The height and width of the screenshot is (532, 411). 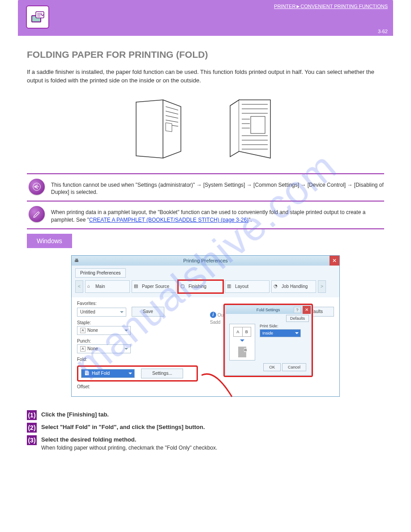 I want to click on staple-label: Staple:, so click(x=124, y=322).